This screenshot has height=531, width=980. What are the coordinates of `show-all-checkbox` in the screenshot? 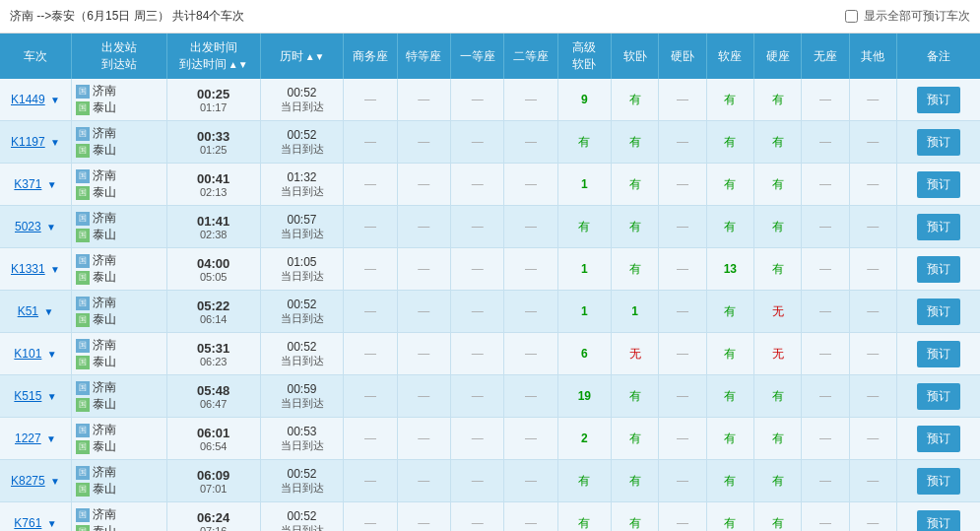 It's located at (851, 16).